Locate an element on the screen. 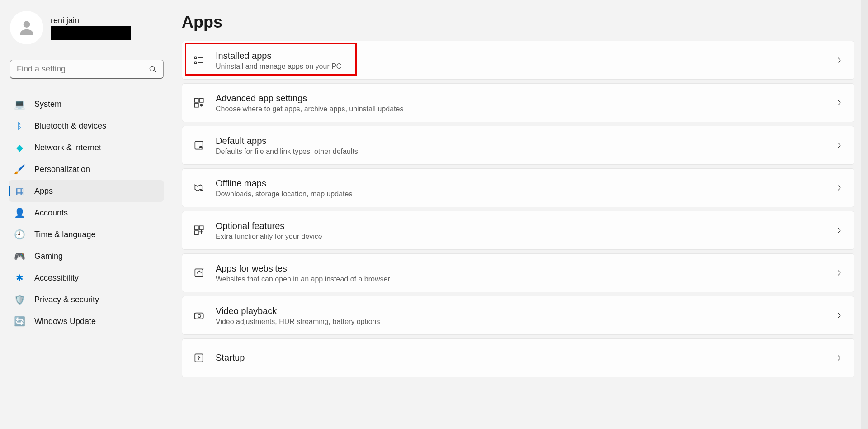  nav-icon: 🎮 is located at coordinates (19, 256).